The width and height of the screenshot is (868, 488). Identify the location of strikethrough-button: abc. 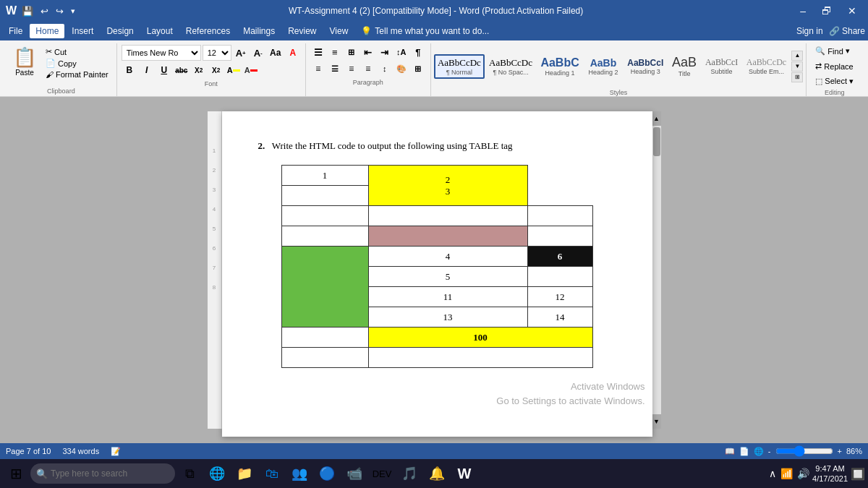
(182, 70).